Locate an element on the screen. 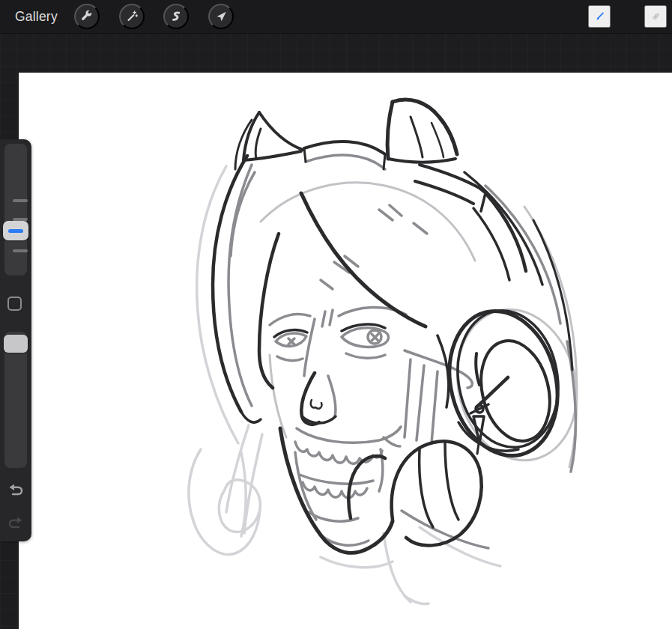 Image resolution: width=672 pixels, height=629 pixels. size-handle-accent-bar is located at coordinates (16, 231).